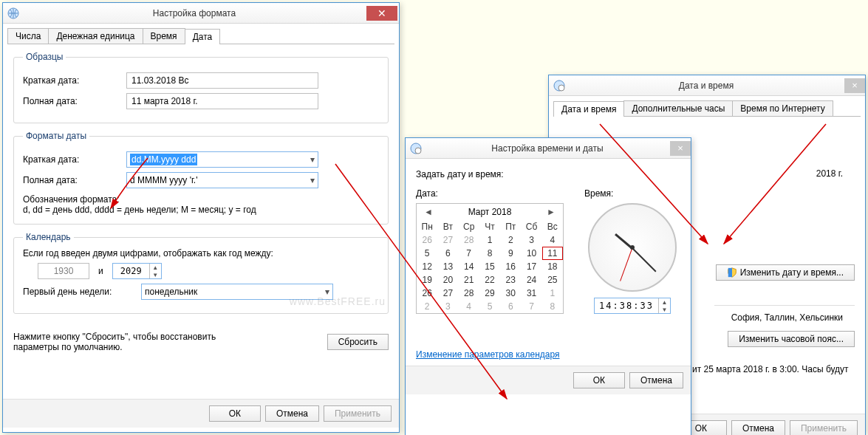  I want to click on short-date-format-label: Краткая дата:, so click(75, 160).